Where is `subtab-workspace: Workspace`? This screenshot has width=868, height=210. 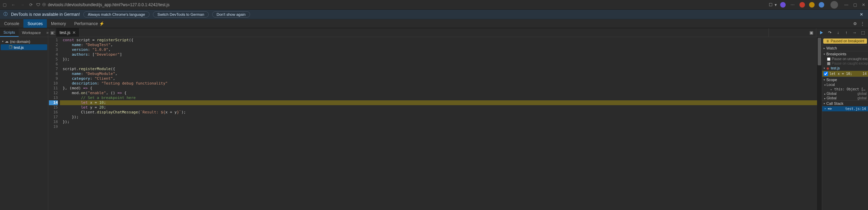
subtab-workspace: Workspace is located at coordinates (32, 32).